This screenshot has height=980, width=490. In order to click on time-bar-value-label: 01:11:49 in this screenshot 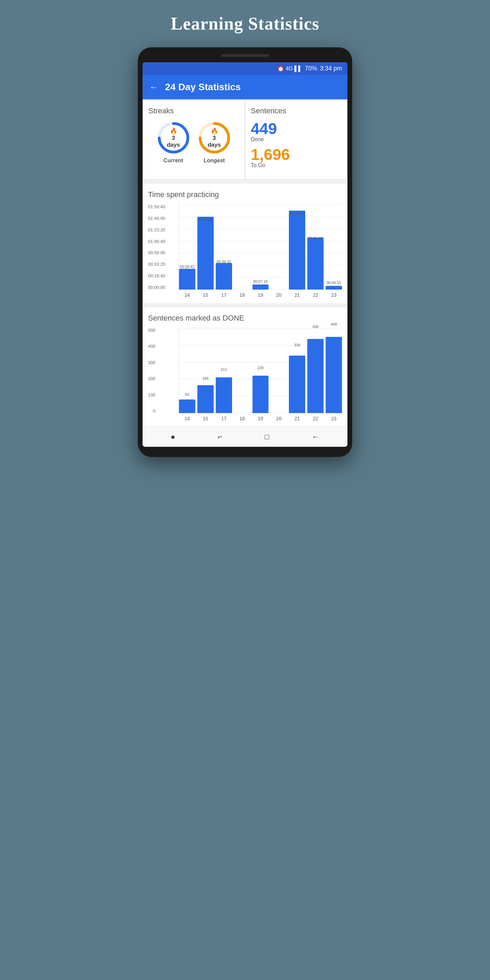, I will do `click(316, 238)`.